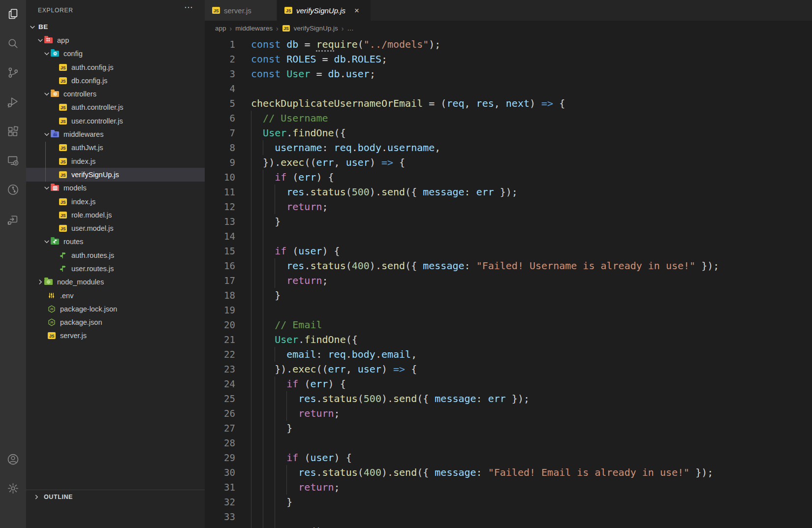 The width and height of the screenshot is (812, 528). What do you see at coordinates (220, 325) in the screenshot?
I see `line-number: 20` at bounding box center [220, 325].